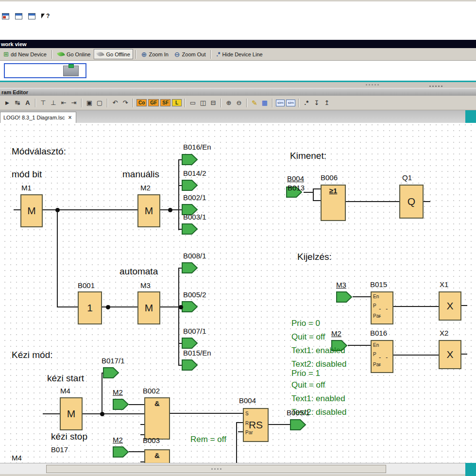 The height and width of the screenshot is (476, 476). What do you see at coordinates (190, 54) in the screenshot?
I see `zoom-out-button: ⊖Zoom Out` at bounding box center [190, 54].